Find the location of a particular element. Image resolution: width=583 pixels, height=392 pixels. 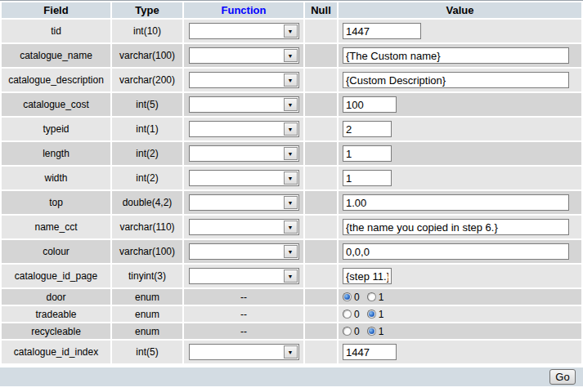

col-header-function-link: Function is located at coordinates (244, 10).